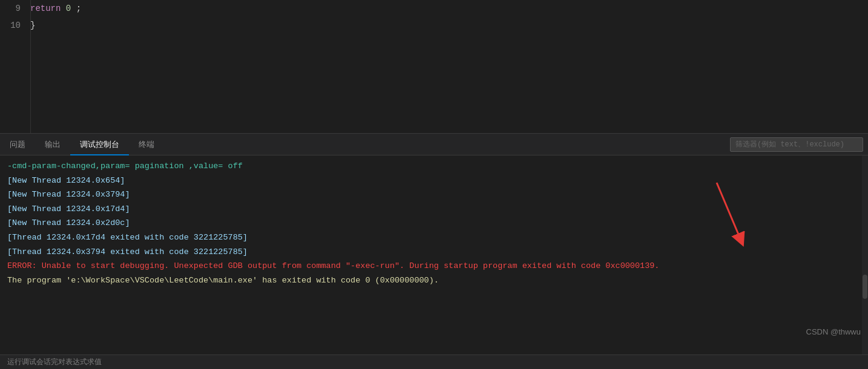 The height and width of the screenshot is (369, 868). Describe the element at coordinates (865, 255) in the screenshot. I see `scrollbar-track` at that location.